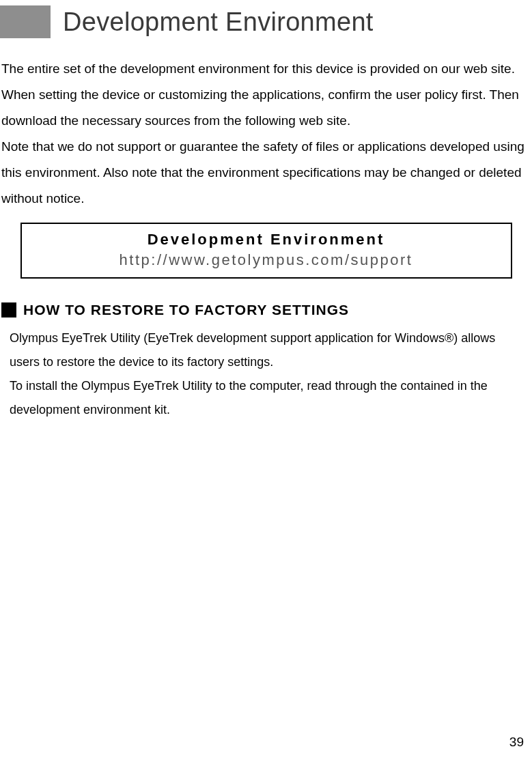 The image size is (532, 762). I want to click on page-title: Development Environment, so click(219, 22).